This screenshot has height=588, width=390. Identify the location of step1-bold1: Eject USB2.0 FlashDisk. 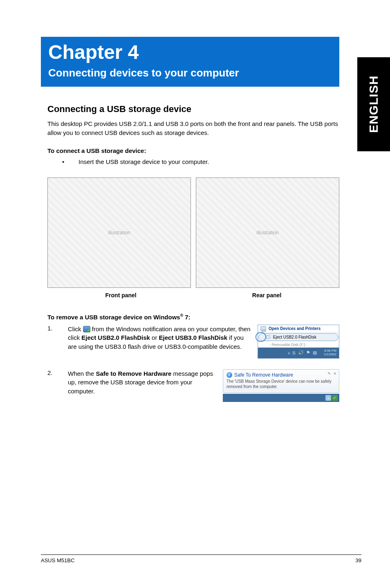
(116, 338).